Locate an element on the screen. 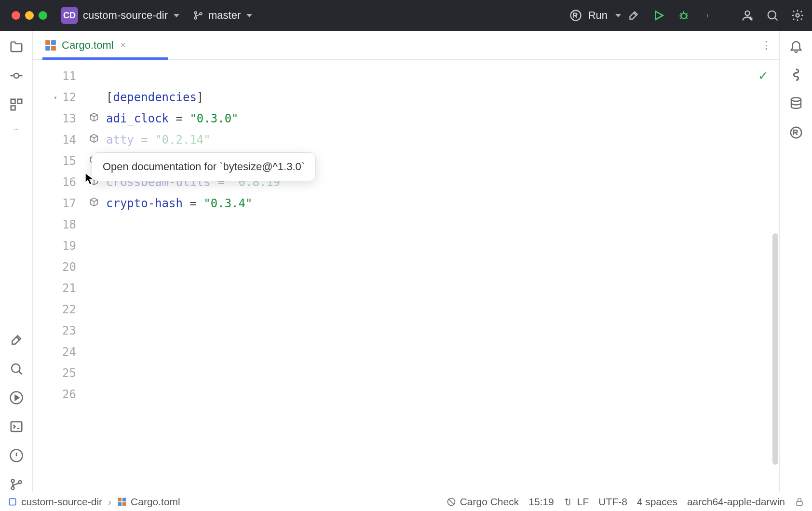 The height and width of the screenshot is (511, 812). line-number: 19 is located at coordinates (59, 246).